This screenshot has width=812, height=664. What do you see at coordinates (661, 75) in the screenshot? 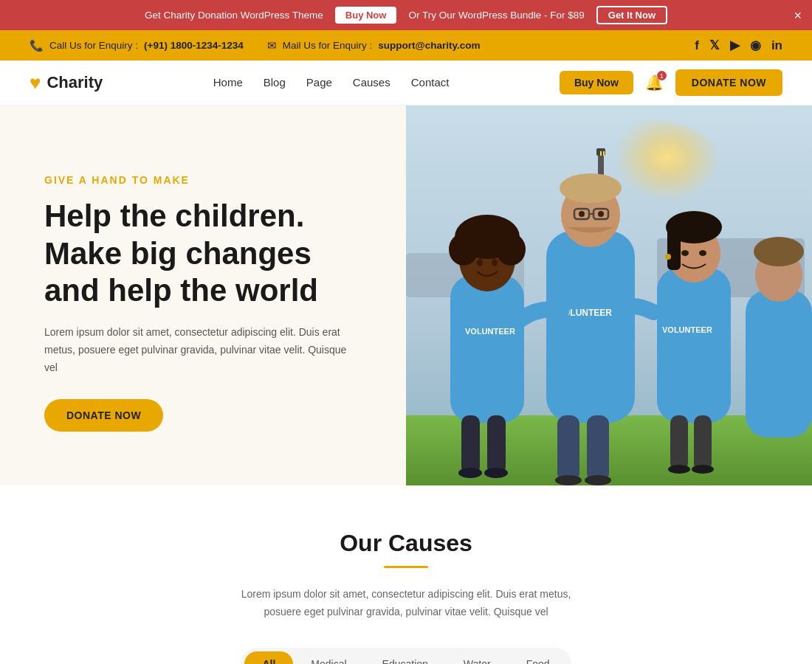
I see `notification-badge: 1` at bounding box center [661, 75].